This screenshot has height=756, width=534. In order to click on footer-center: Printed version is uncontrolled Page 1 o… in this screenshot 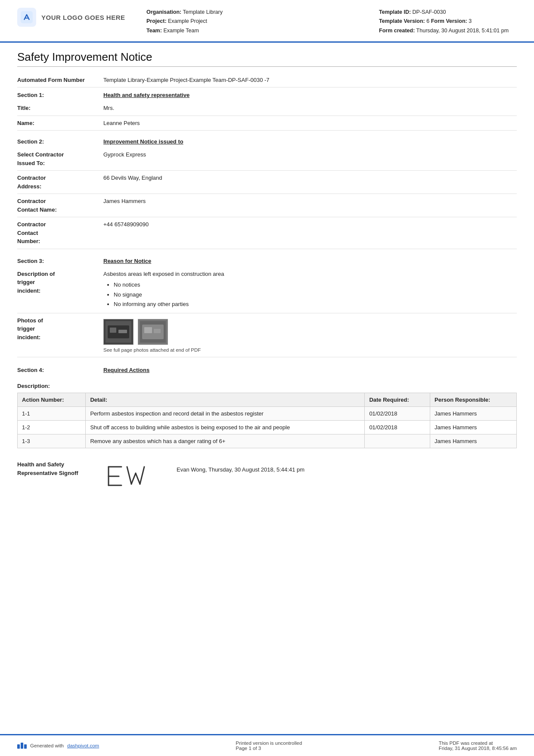, I will do `click(269, 746)`.